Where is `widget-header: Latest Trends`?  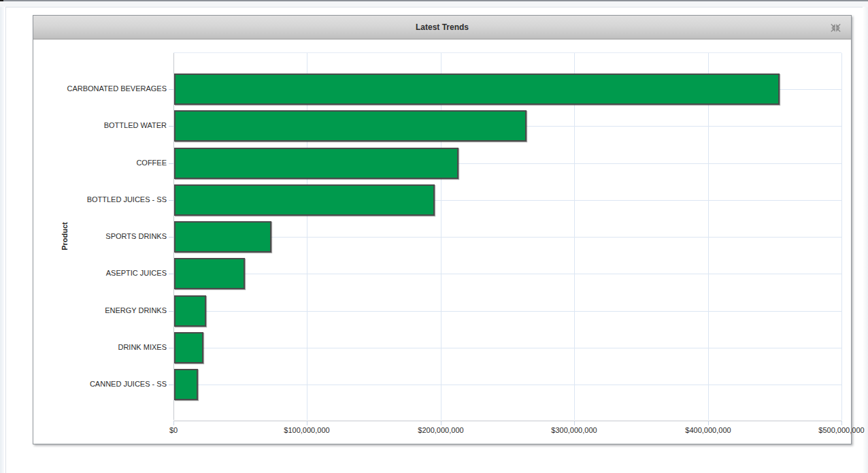
widget-header: Latest Trends is located at coordinates (442, 27).